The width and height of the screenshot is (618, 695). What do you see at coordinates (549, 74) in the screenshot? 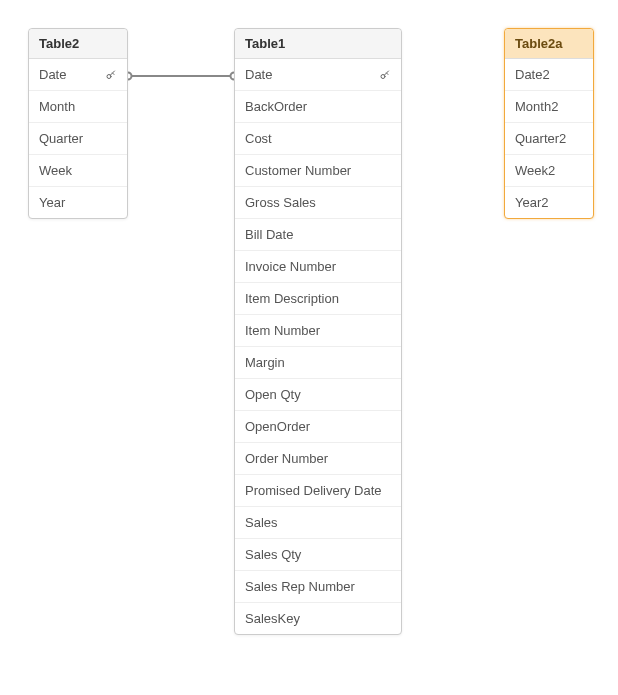
I see `field-label: Date2` at bounding box center [549, 74].